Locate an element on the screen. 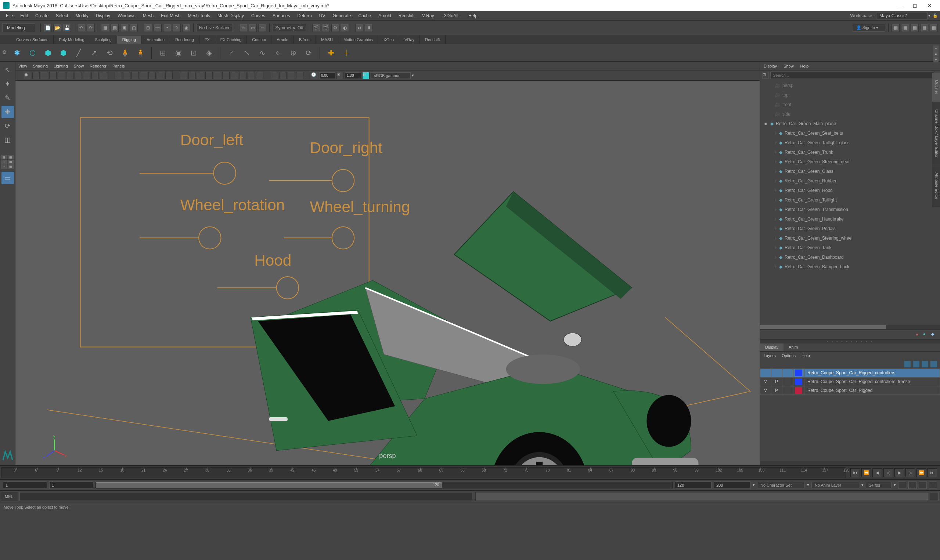  anim-layer-selector: No Anim Layer is located at coordinates (835, 485).